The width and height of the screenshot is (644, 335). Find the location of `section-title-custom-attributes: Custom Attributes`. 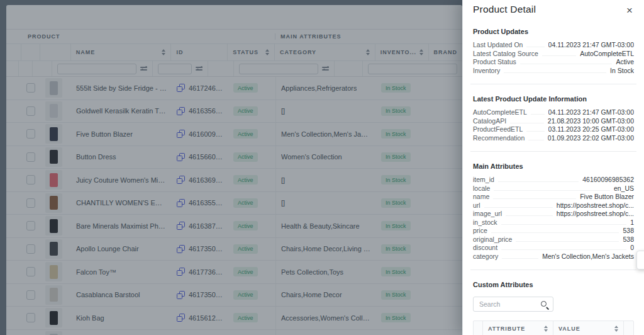

section-title-custom-attributes: Custom Attributes is located at coordinates (553, 285).